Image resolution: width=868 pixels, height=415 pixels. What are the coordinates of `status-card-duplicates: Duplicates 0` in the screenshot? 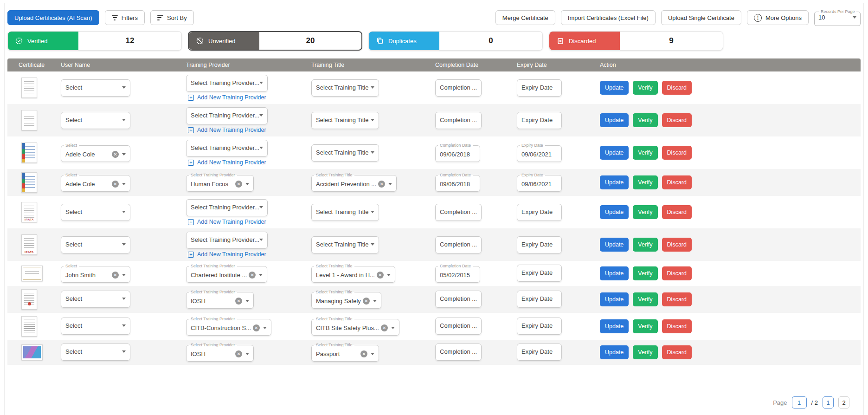 It's located at (456, 41).